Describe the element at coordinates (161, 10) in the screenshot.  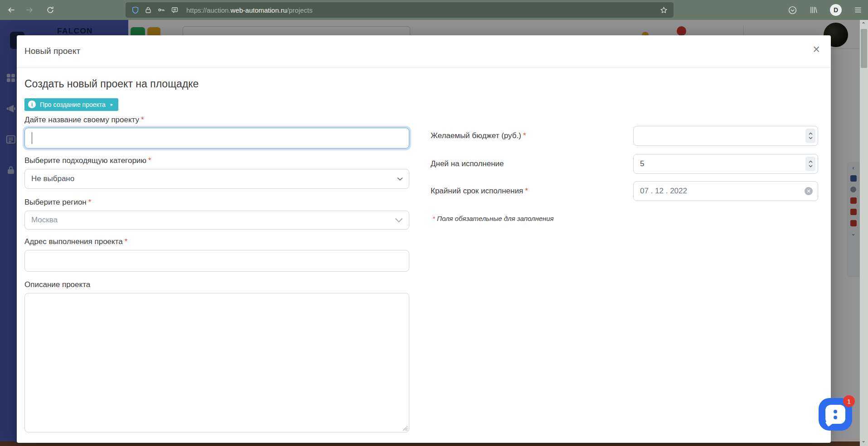
I see `key-icon` at that location.